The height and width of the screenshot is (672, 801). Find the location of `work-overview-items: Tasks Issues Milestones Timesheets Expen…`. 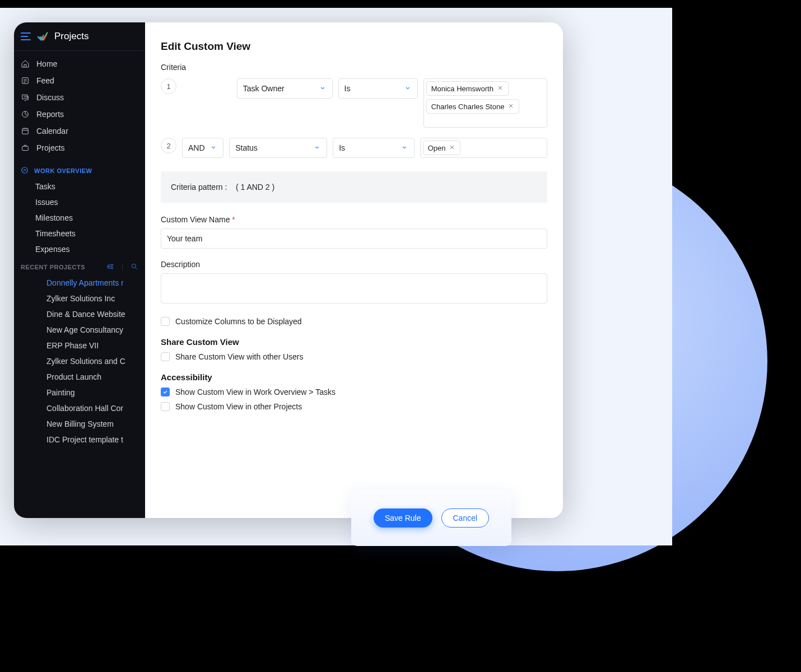

work-overview-items: Tasks Issues Milestones Timesheets Expen… is located at coordinates (80, 218).